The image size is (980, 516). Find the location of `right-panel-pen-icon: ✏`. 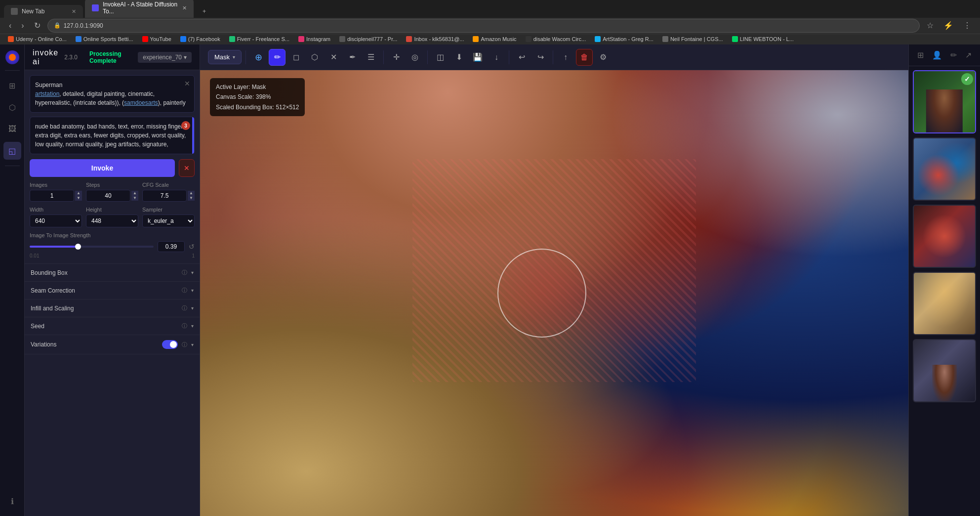

right-panel-pen-icon: ✏ is located at coordinates (953, 55).